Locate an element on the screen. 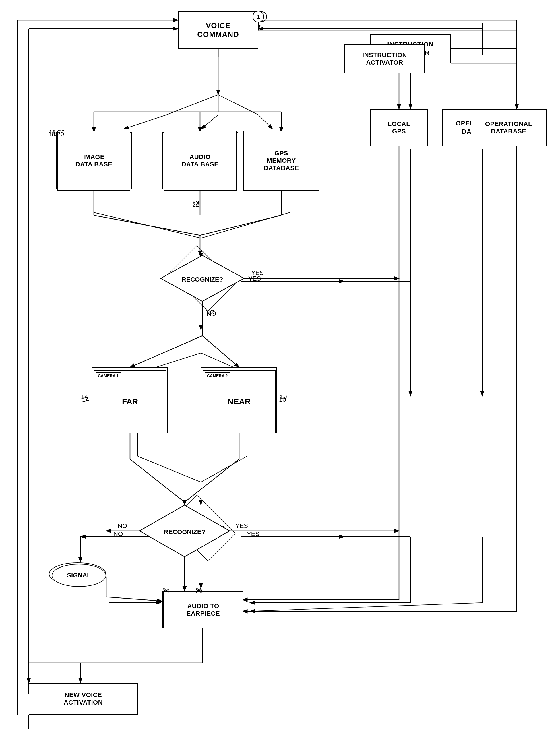 This screenshot has width=560, height=747. audio-db-top: AUDIODATA BASE is located at coordinates (200, 161).